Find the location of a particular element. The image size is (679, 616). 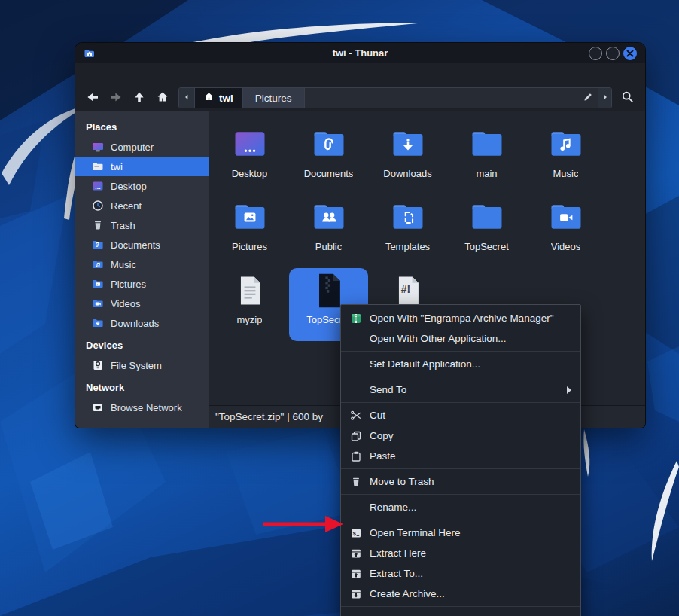

sidebar-header-network: Network is located at coordinates (142, 388).